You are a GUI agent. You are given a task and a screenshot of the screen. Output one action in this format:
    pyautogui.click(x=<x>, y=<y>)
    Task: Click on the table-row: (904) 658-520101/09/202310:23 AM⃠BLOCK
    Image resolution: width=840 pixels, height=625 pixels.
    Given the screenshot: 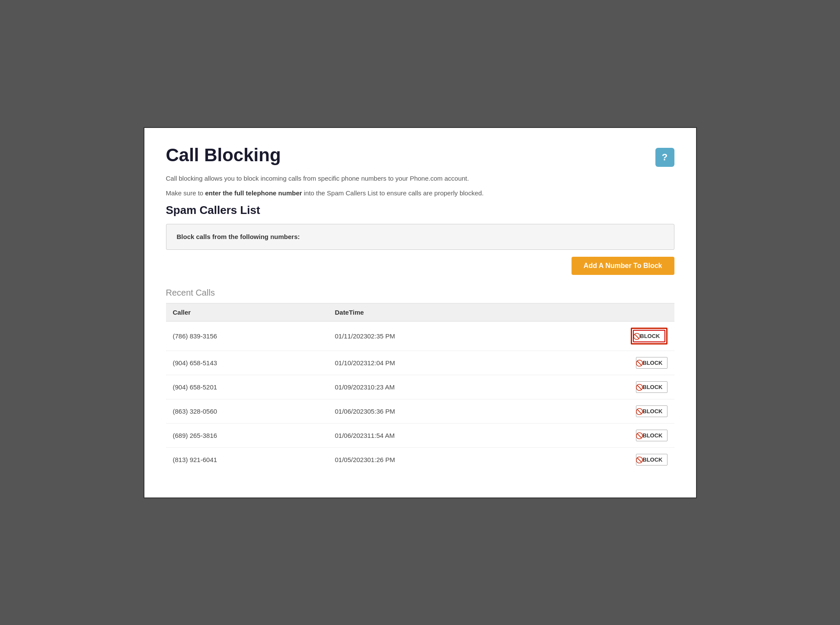 What is the action you would take?
    pyautogui.click(x=420, y=387)
    